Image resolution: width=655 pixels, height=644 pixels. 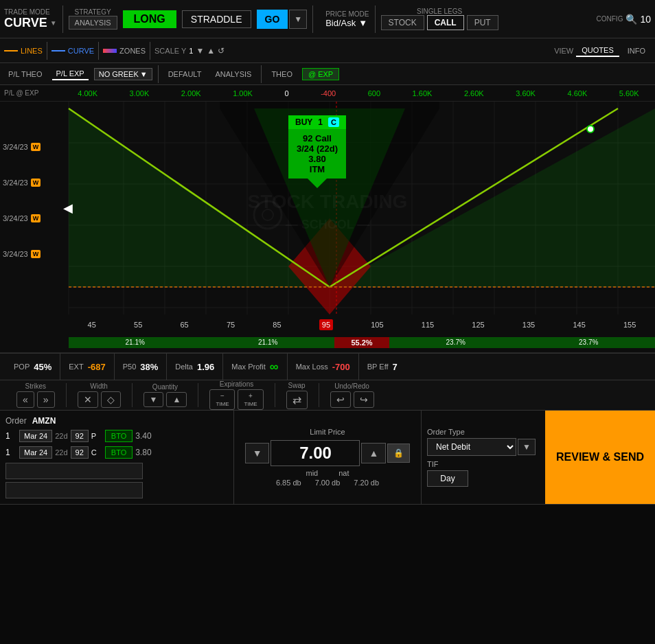 I want to click on order-left: Order AMZN 1 Mar 24 22d 92 P BTO 3.40 1 …, so click(x=117, y=457).